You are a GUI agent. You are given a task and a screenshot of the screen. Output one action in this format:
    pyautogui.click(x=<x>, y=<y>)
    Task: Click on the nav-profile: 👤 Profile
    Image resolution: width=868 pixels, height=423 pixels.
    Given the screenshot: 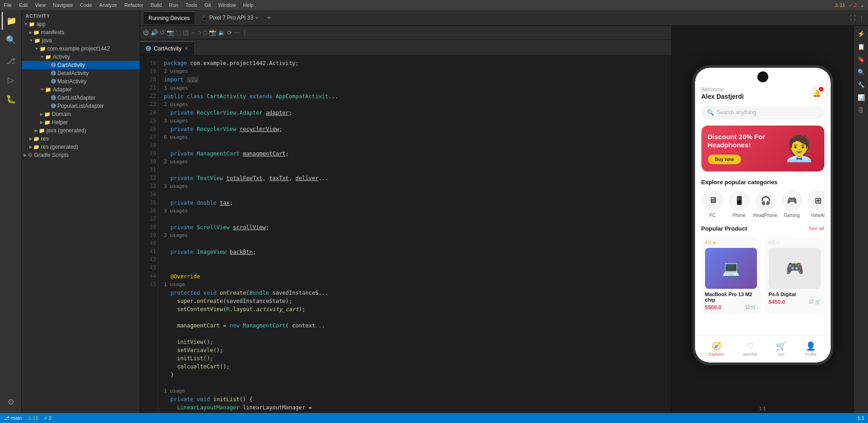 What is the action you would take?
    pyautogui.click(x=811, y=349)
    